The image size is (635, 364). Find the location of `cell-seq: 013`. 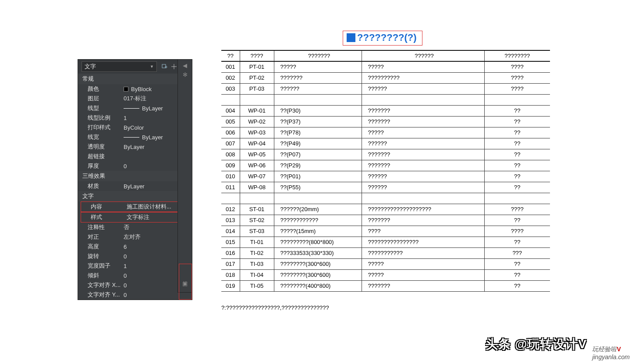

cell-seq: 013 is located at coordinates (231, 220).